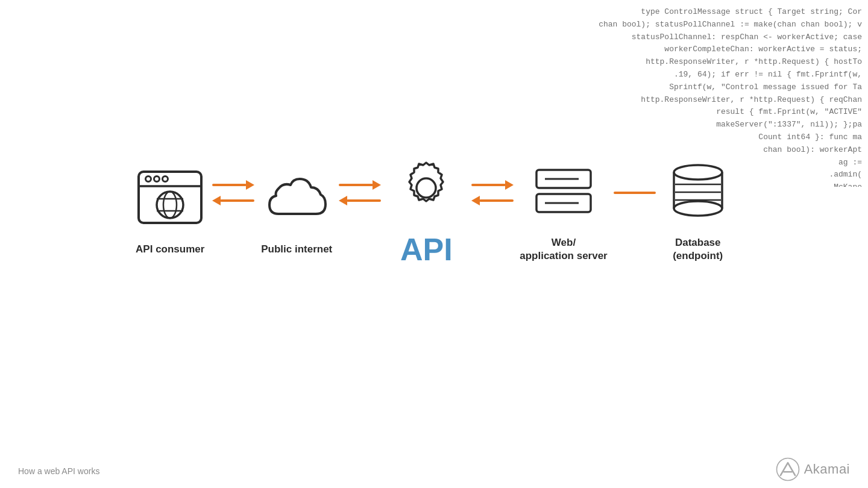  I want to click on api-consumer-icon, so click(170, 199).